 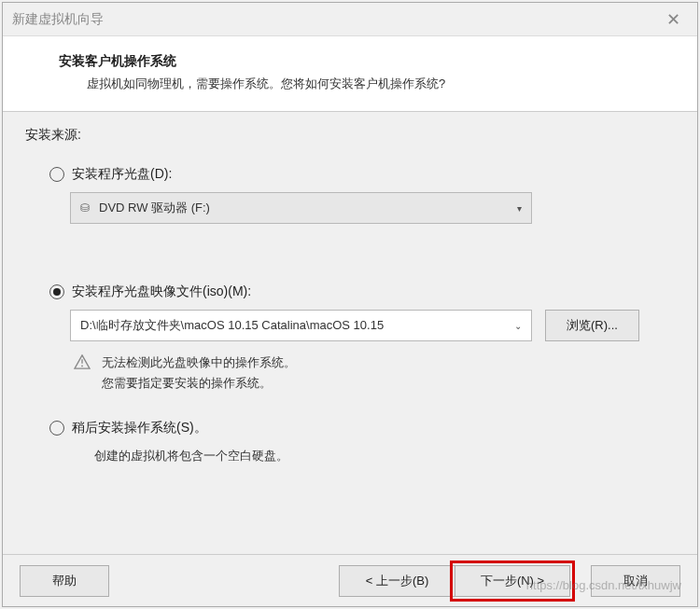 What do you see at coordinates (674, 20) in the screenshot?
I see `close-icon: ✕` at bounding box center [674, 20].